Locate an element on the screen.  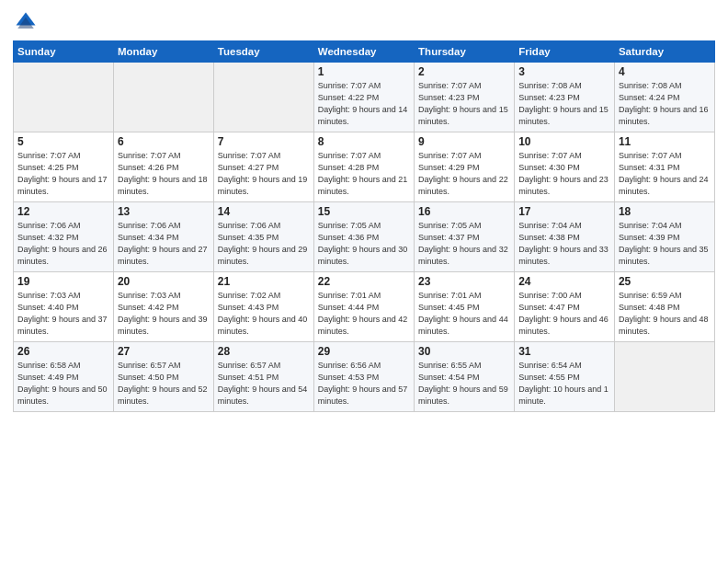
calendar-cell: 15Sunrise: 7:05 AMSunset: 4:36 PMDayligh… is located at coordinates (364, 237).